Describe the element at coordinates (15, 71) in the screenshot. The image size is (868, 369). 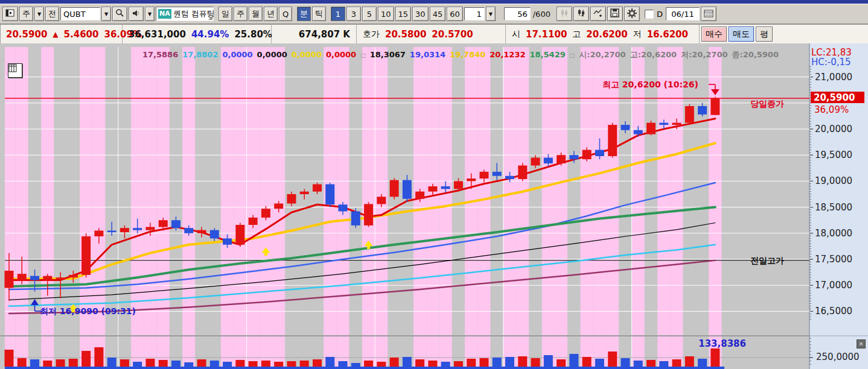
I see `grid-layout-button` at that location.